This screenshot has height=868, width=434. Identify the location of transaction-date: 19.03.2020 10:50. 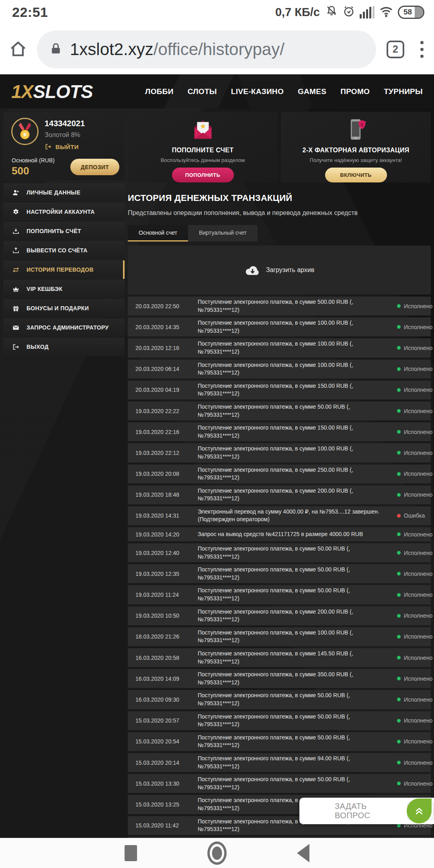
(166, 616).